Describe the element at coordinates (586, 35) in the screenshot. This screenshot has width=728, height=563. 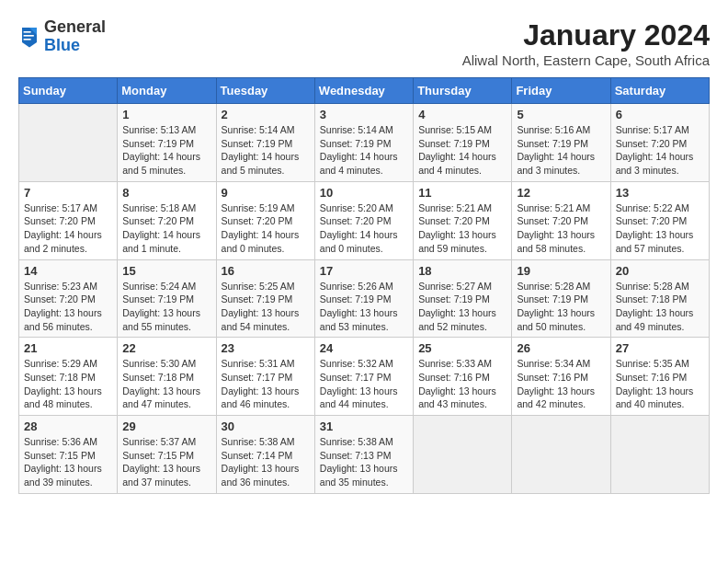
I see `month-title: January 2024` at that location.